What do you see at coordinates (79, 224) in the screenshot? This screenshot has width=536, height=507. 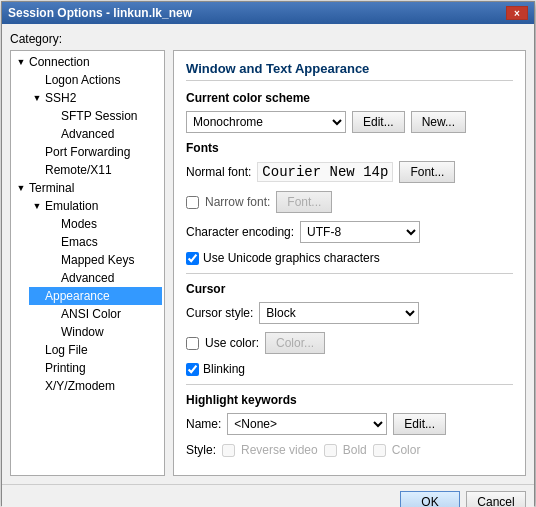 I see `tree-item-label: Modes` at bounding box center [79, 224].